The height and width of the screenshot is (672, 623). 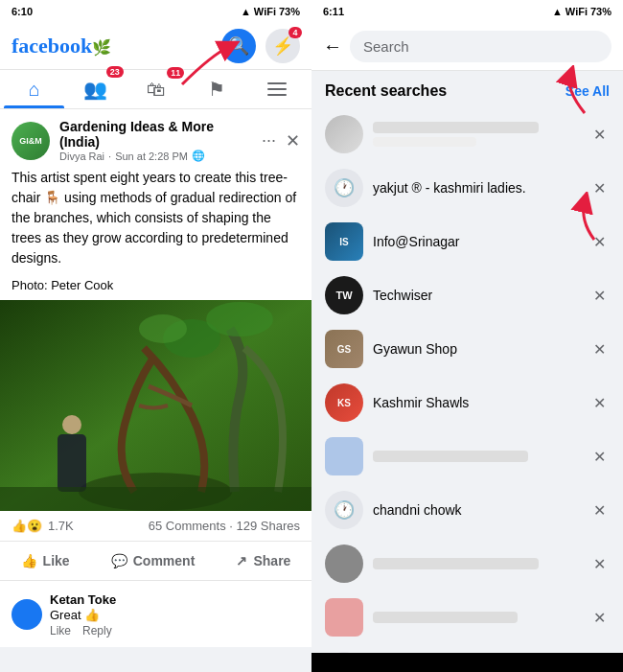 I want to click on commenter-avatar, so click(x=27, y=614).